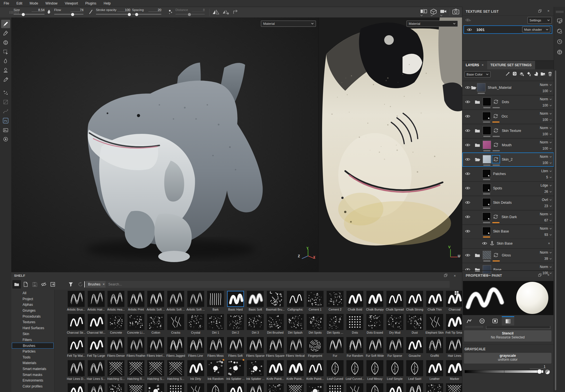 The image size is (565, 392). I want to click on brush-dirt-brushed: Dirt Brushed, so click(275, 324).